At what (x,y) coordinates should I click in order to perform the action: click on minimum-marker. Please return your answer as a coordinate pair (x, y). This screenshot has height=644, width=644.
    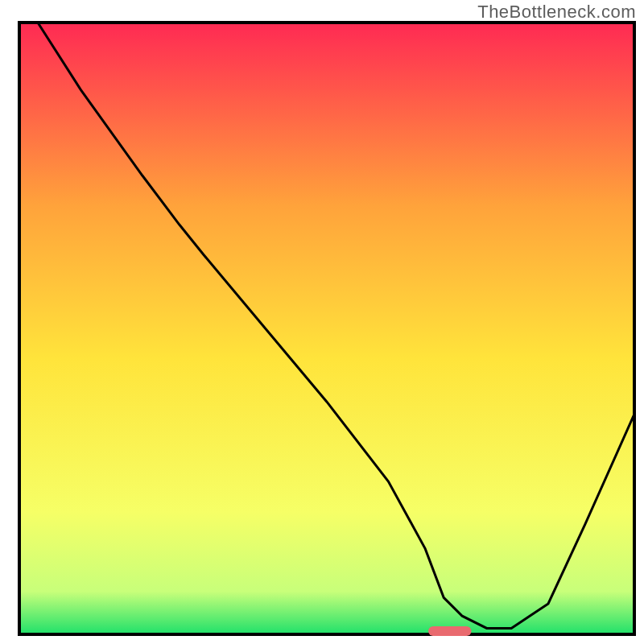
    Looking at the image, I should click on (449, 631).